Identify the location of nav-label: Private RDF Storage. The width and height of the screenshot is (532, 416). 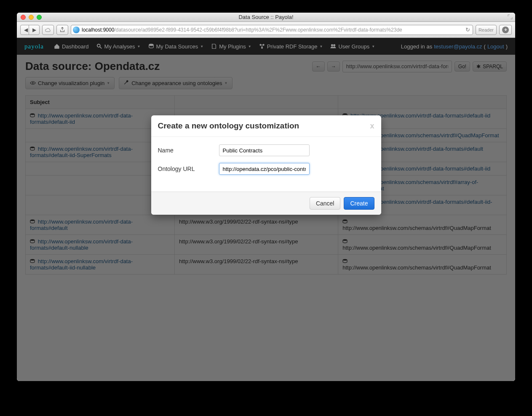
(292, 46).